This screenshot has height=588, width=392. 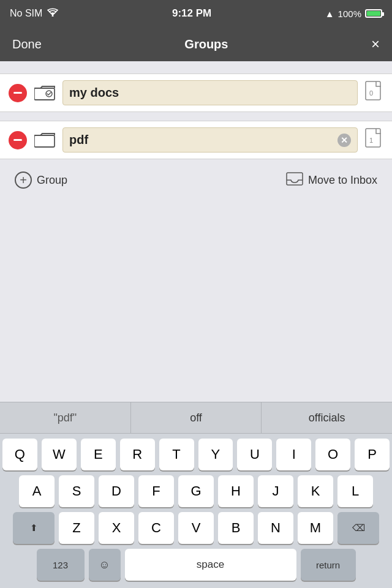 What do you see at coordinates (330, 13) in the screenshot?
I see `location-icon: ▲` at bounding box center [330, 13].